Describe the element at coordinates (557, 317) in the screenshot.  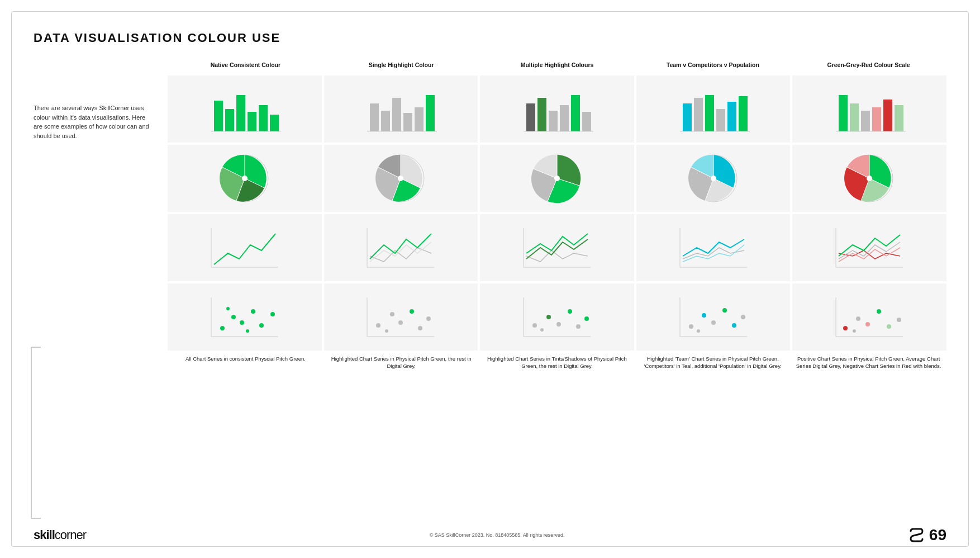
I see `chart-r4c3` at that location.